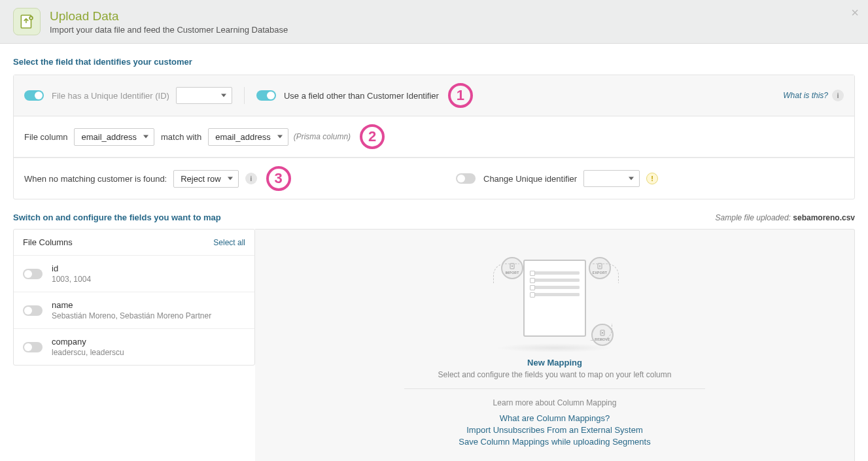 Image resolution: width=868 pixels, height=461 pixels. Describe the element at coordinates (466, 179) in the screenshot. I see `toggle-change-uid` at that location.